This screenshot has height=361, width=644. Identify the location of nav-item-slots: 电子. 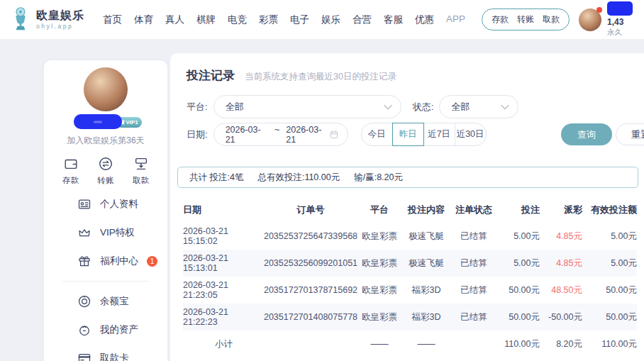
(299, 20).